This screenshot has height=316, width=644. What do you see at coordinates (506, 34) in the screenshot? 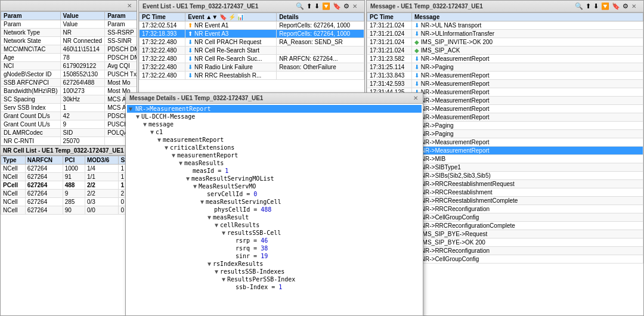
I see `message-row: 17:31:21.024⬇ NR->ULInformationTransfer` at bounding box center [506, 34].